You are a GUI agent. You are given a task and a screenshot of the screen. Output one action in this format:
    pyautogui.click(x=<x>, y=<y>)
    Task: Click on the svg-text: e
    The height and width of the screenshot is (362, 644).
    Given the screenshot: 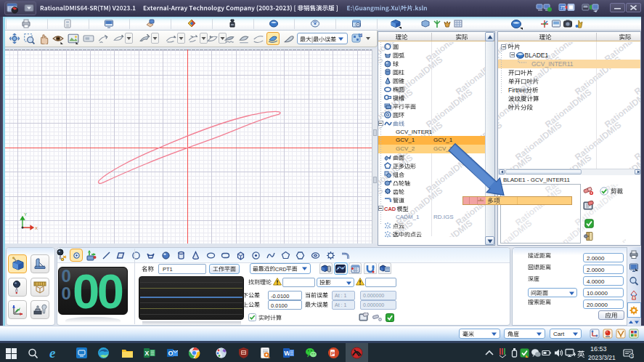 What is the action you would take?
    pyautogui.click(x=52, y=353)
    